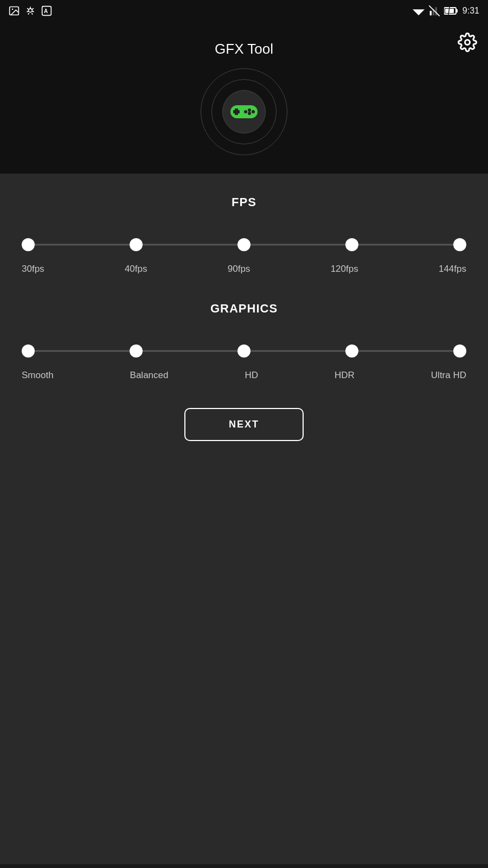  I want to click on graphics-labels: Smooth Balanced HD HDR Ultra HD, so click(244, 375).